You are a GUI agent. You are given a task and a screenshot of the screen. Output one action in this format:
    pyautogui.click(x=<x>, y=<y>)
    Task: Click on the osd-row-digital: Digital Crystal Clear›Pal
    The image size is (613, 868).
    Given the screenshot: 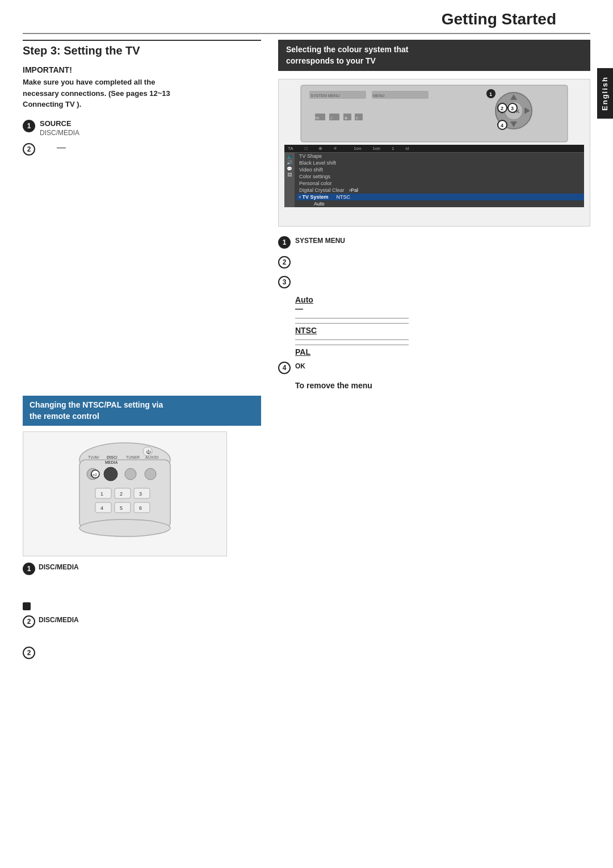 What is the action you would take?
    pyautogui.click(x=440, y=190)
    